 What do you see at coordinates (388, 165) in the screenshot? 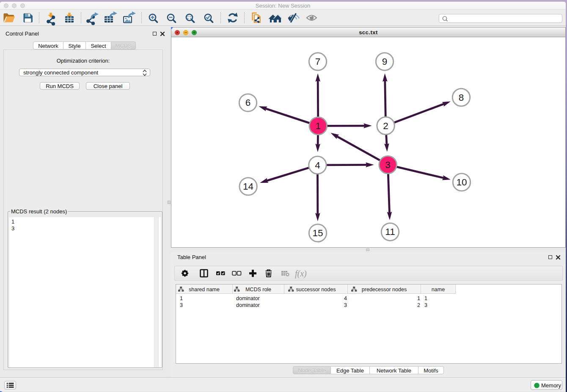
I see `svg-text: 3` at bounding box center [388, 165].